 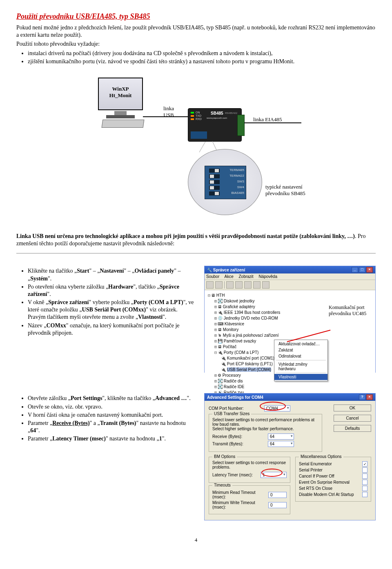 What do you see at coordinates (352, 418) in the screenshot?
I see `cancel-button: Cancel` at bounding box center [352, 418].